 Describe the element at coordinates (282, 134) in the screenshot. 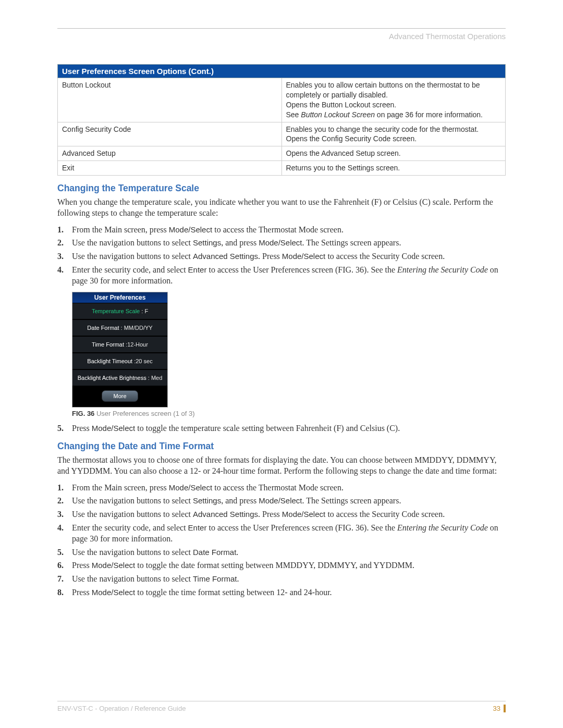

I see `table-row: Config Security Code Enables you to chan…` at that location.